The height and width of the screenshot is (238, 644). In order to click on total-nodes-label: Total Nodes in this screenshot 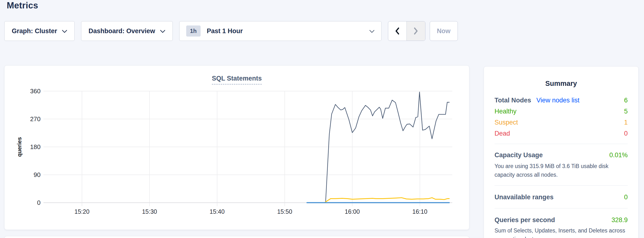, I will do `click(513, 100)`.